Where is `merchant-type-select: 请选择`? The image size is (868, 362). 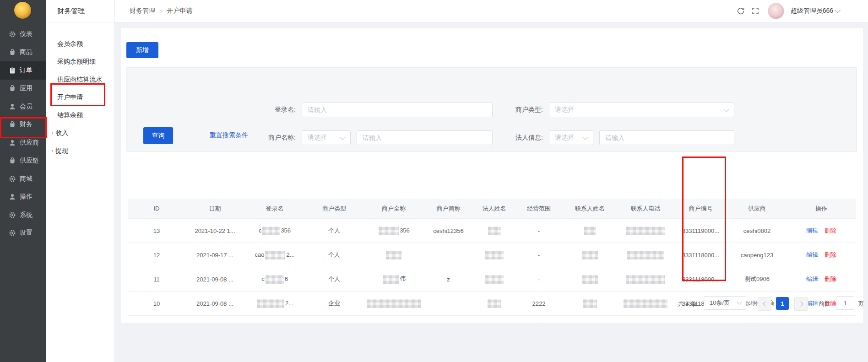 merchant-type-select: 请选择 is located at coordinates (642, 110).